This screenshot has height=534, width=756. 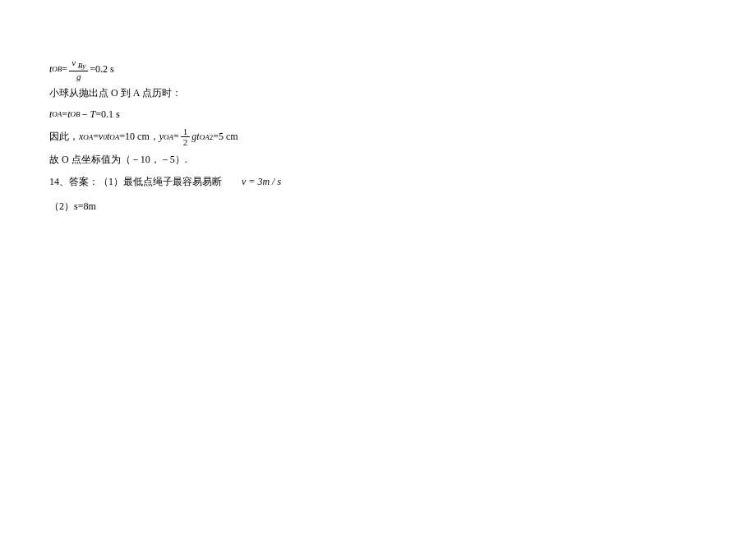 What do you see at coordinates (102, 70) in the screenshot?
I see `tob-result: =0.2 s` at bounding box center [102, 70].